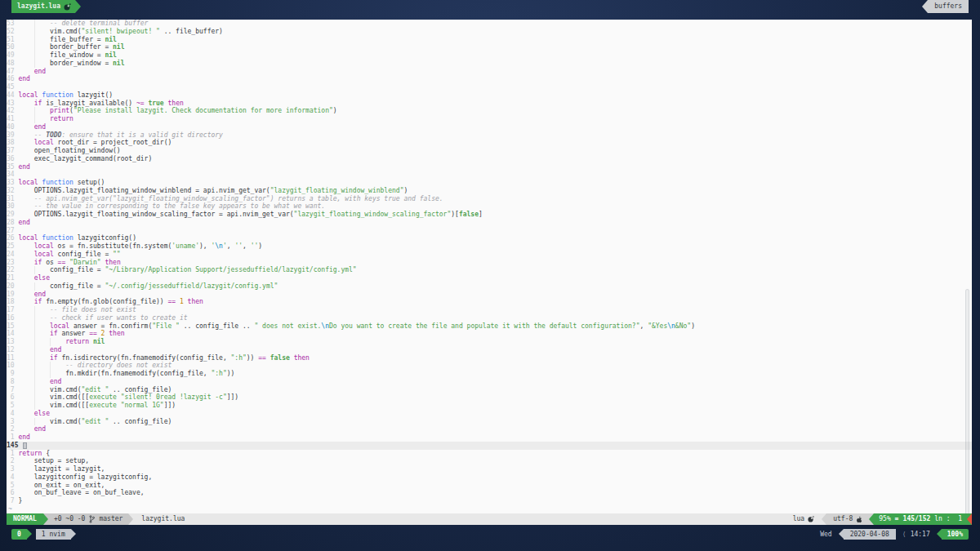 Image resolution: width=980 pixels, height=551 pixels. I want to click on code-line: 43if is_lazygit_available() ~= true then, so click(489, 104).